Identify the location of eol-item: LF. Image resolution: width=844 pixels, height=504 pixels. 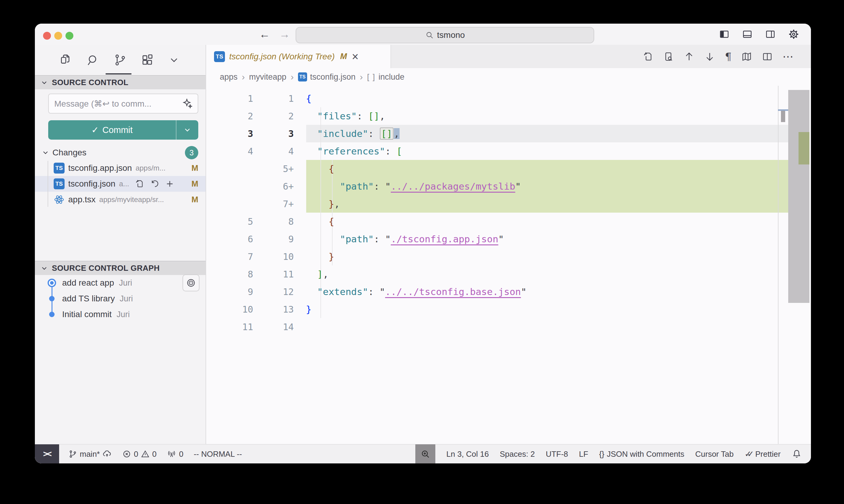
(583, 454).